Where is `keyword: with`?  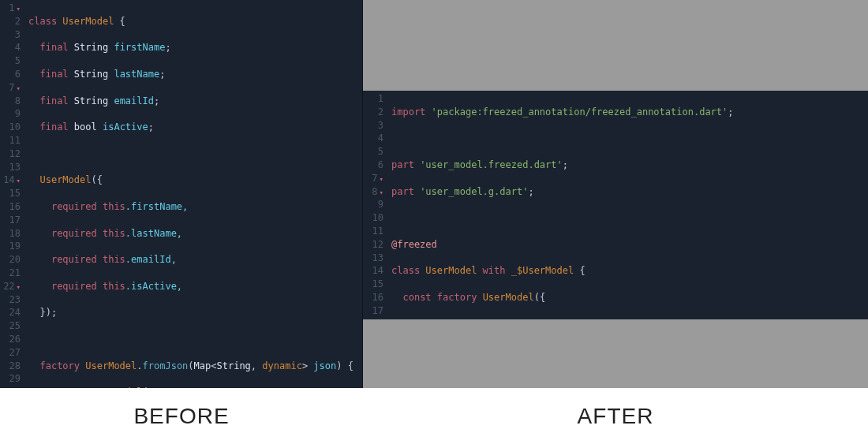
keyword: with is located at coordinates (494, 271).